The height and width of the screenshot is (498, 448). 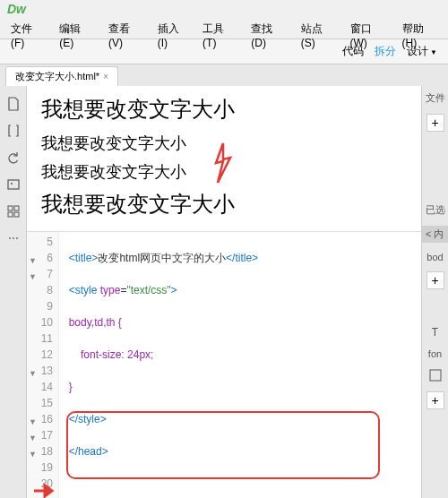 What do you see at coordinates (46, 490) in the screenshot?
I see `arrow-annotation-icon` at bounding box center [46, 490].